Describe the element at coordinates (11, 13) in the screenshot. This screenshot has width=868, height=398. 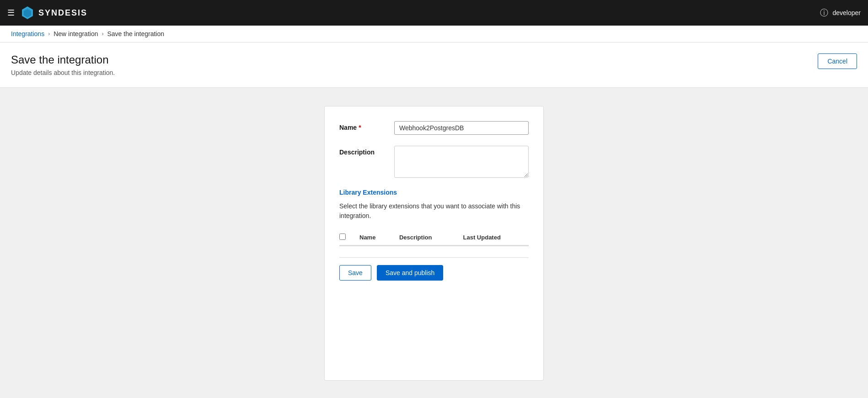
I see `hamburger-icon: ☰` at that location.